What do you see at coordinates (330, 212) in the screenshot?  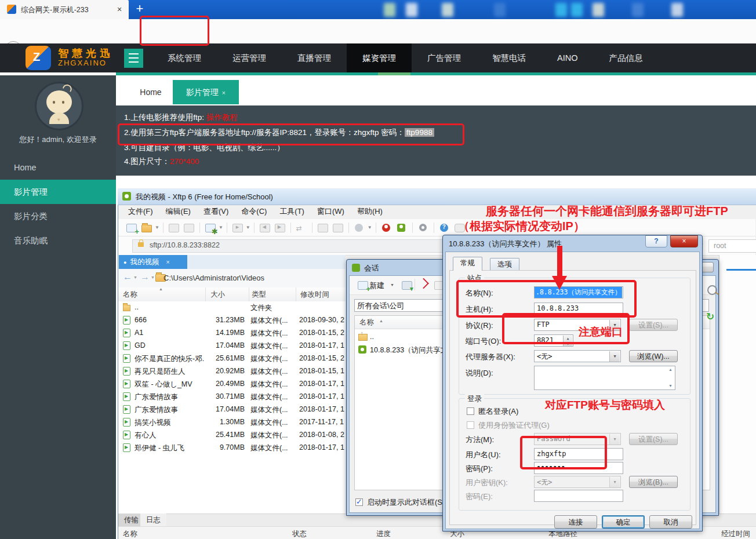 I see `menu-item: 窗口(W)` at bounding box center [330, 212].